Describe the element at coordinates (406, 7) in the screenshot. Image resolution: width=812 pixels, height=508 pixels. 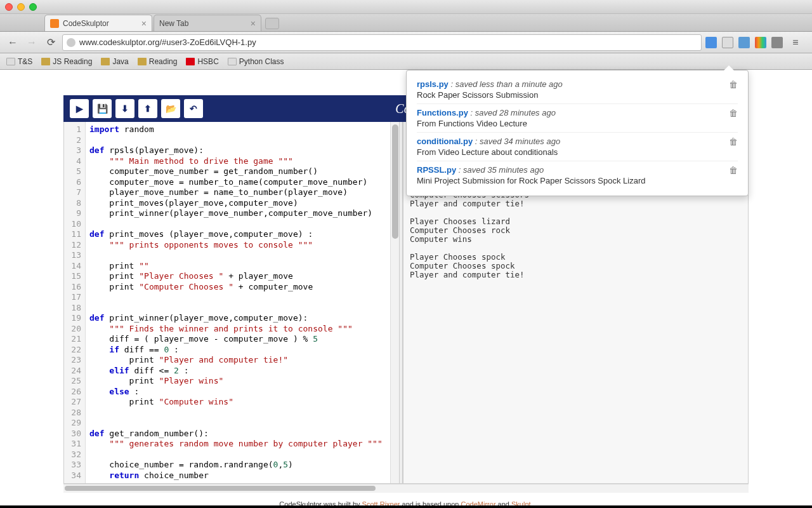
I see `mac-titlebar` at that location.